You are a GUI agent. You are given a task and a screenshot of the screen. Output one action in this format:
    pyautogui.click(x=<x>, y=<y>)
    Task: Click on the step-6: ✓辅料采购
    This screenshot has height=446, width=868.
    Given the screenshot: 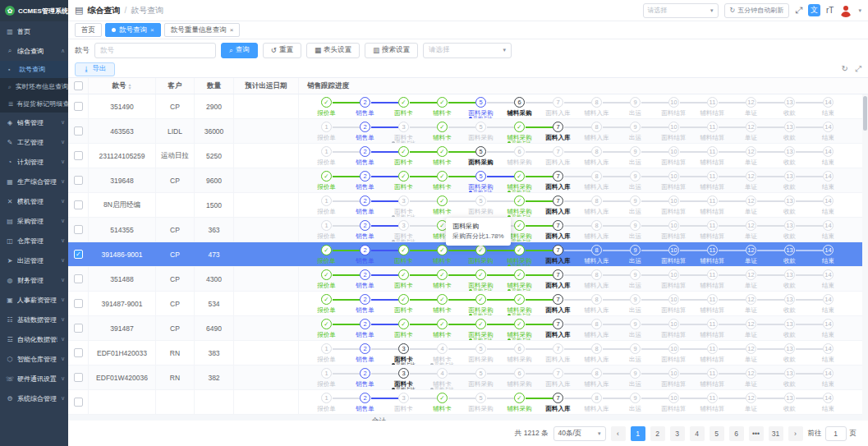 What is the action you would take?
    pyautogui.click(x=519, y=402)
    